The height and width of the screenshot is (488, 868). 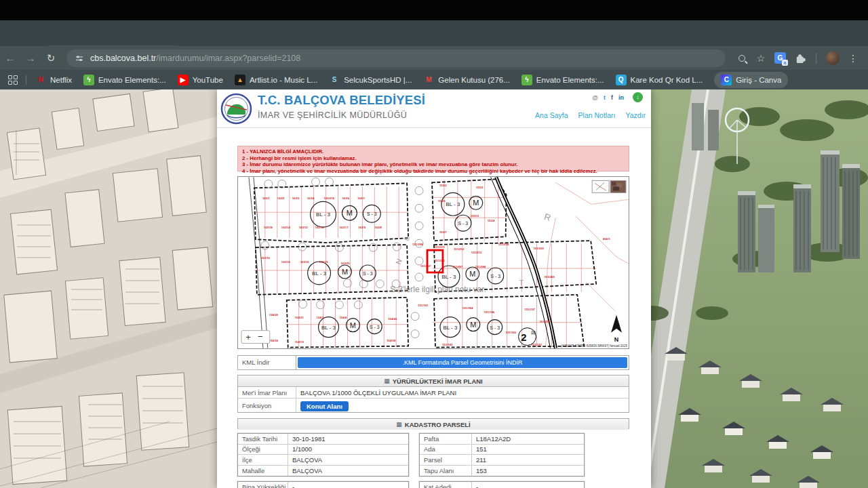 I want to click on table-row: Tapu Alanı153, so click(x=502, y=471).